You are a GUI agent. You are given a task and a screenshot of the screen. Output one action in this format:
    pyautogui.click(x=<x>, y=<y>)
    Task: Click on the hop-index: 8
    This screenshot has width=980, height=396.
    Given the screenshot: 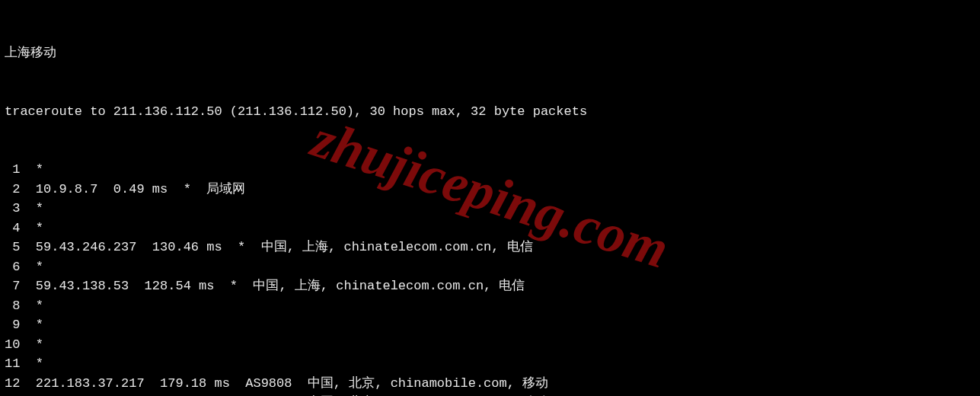 What is the action you would take?
    pyautogui.click(x=12, y=306)
    